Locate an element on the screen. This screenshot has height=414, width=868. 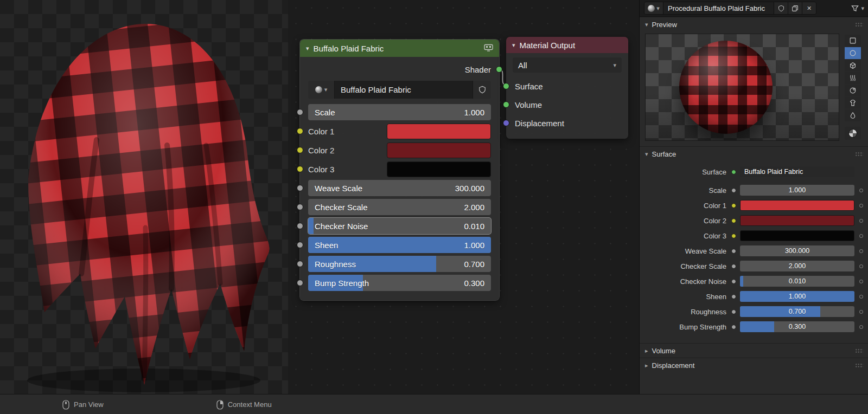
unlink-button: ✕ is located at coordinates (809, 8).